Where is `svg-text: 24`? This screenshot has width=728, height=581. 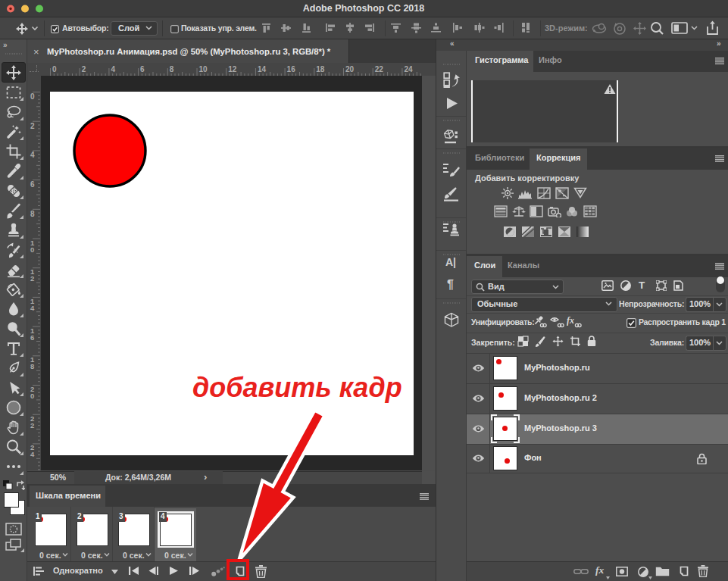
svg-text: 24 is located at coordinates (408, 70).